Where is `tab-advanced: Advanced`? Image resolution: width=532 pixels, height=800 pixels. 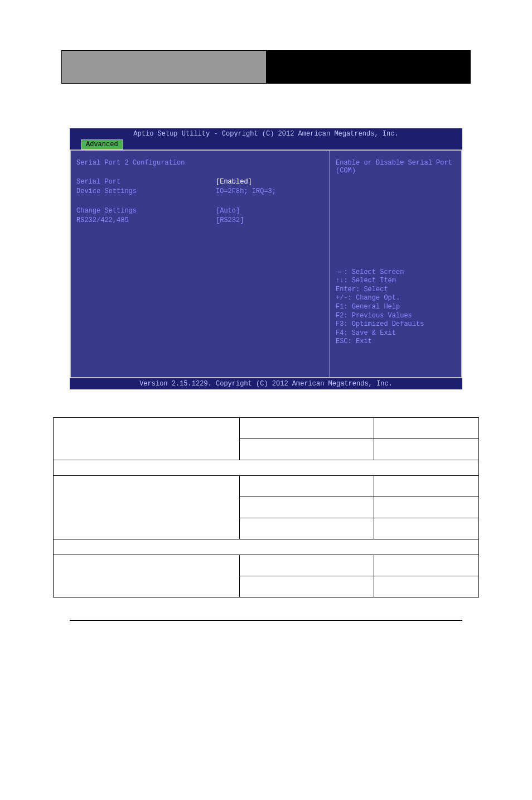
tab-advanced: Advanced is located at coordinates (102, 144).